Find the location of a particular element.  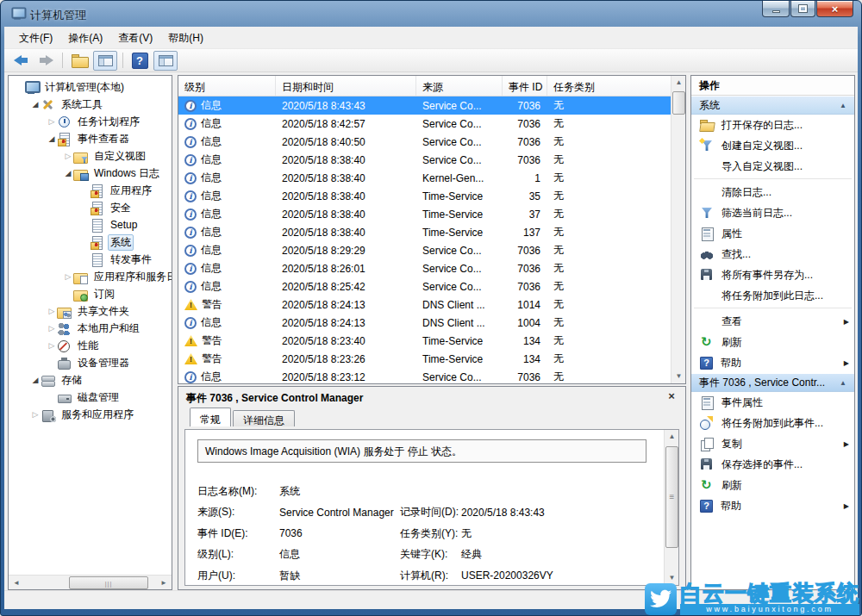

table-row: i信息2020/5/18 8:40:50Service Co...7036无 is located at coordinates (424, 141).